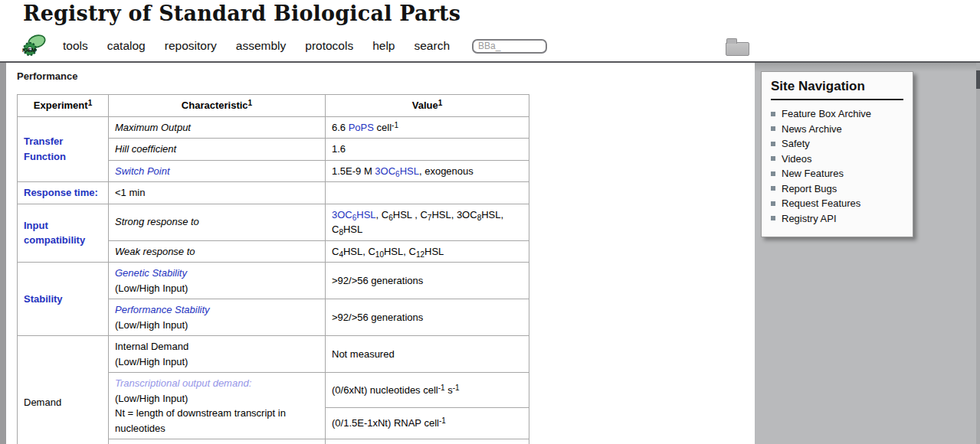  I want to click on site-navigation-item: Request Features, so click(838, 204).